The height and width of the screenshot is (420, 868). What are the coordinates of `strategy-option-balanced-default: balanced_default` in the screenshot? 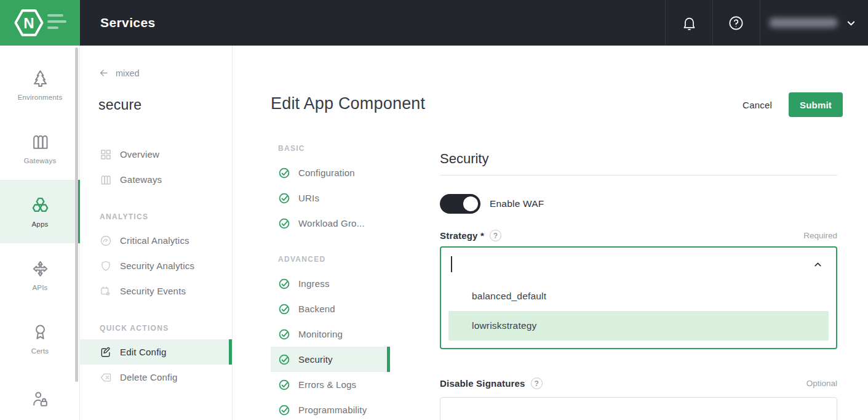 It's located at (639, 296).